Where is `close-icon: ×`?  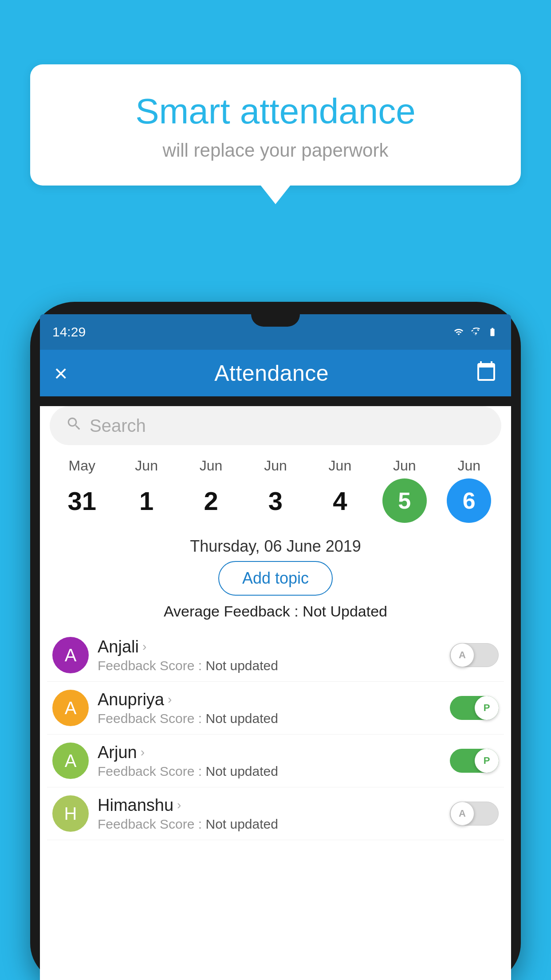 close-icon: × is located at coordinates (61, 373).